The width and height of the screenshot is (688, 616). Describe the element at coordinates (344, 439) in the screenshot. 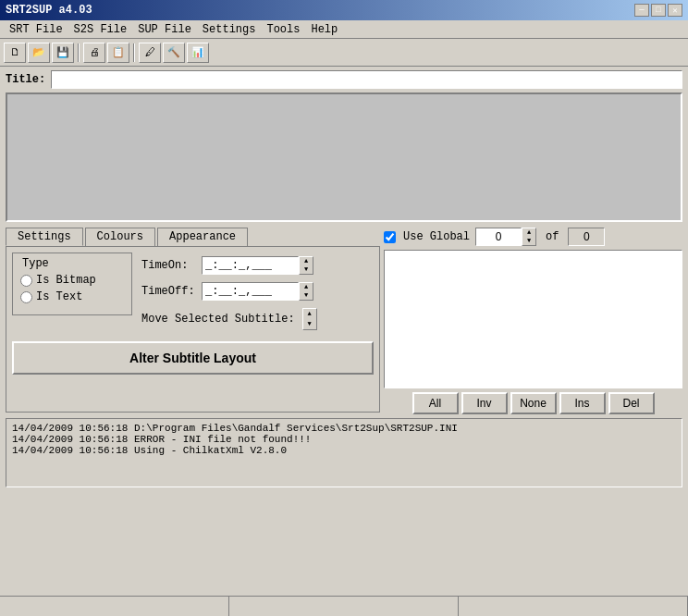

I see `log-line-2: 14/04/2009 10:56:18 ERROR - INI file not…` at that location.